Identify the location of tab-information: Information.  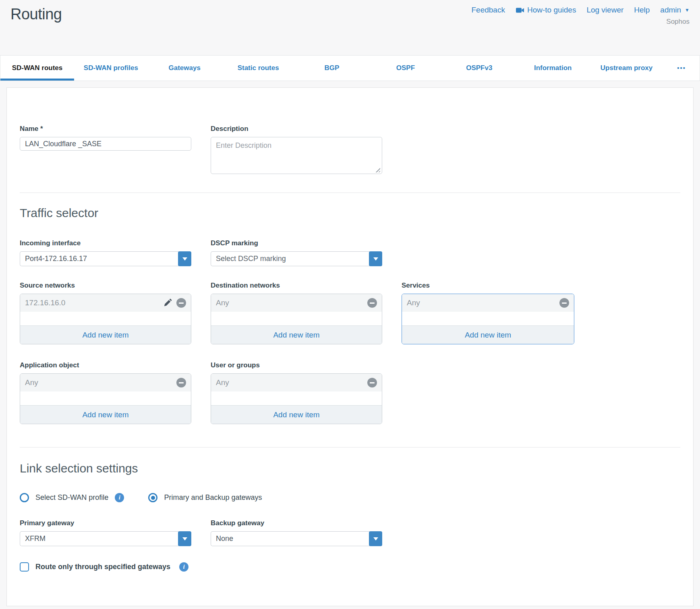
(553, 68).